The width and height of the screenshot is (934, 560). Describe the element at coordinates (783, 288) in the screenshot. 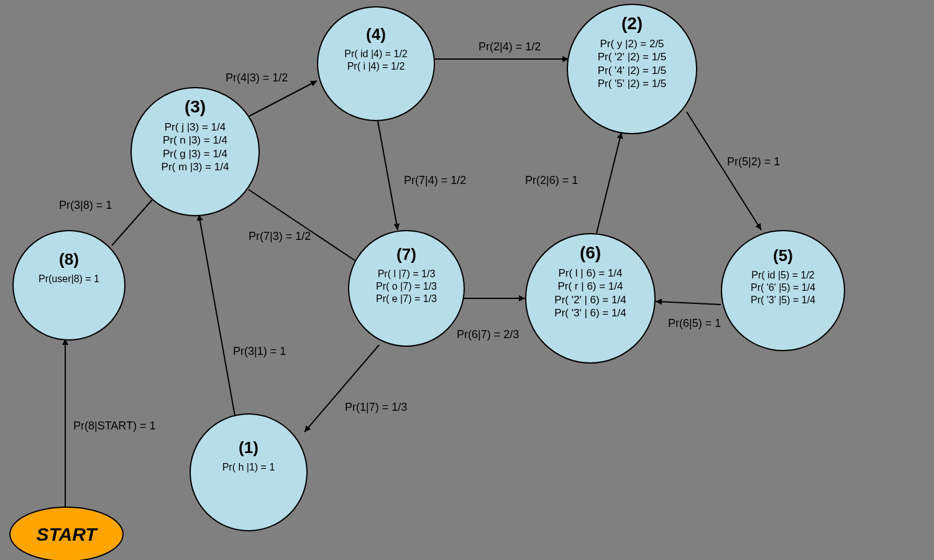

I see `node-5-lines: Pr( id |5) = 1/2 Pr( '6' |5) = 1/4 Pr( '…` at that location.